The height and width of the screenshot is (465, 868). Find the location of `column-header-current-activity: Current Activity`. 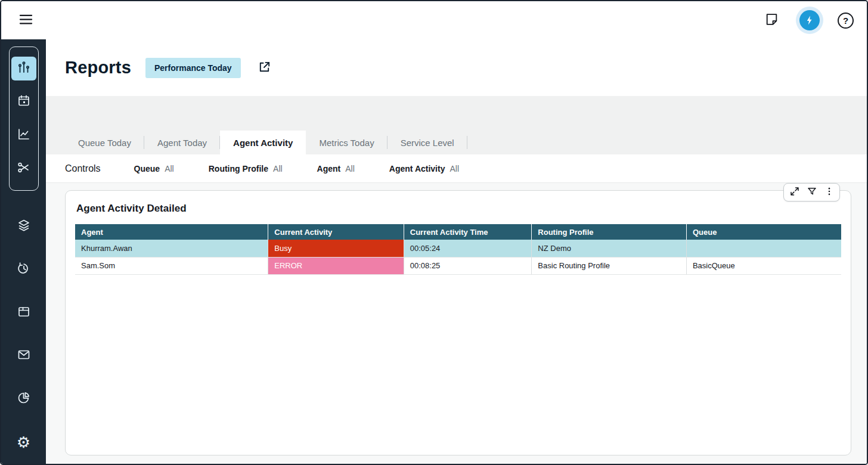

column-header-current-activity: Current Activity is located at coordinates (336, 232).